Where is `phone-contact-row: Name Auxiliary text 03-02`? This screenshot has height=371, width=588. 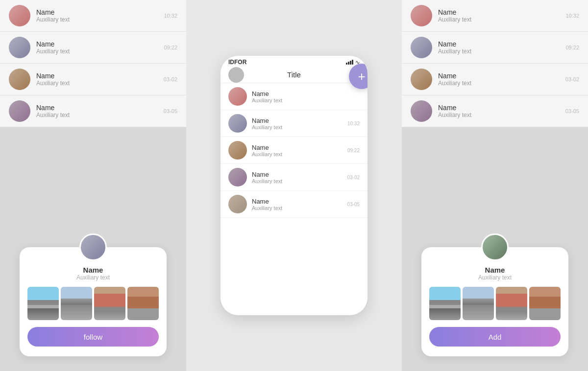
phone-contact-row: Name Auxiliary text 03-02 is located at coordinates (294, 177).